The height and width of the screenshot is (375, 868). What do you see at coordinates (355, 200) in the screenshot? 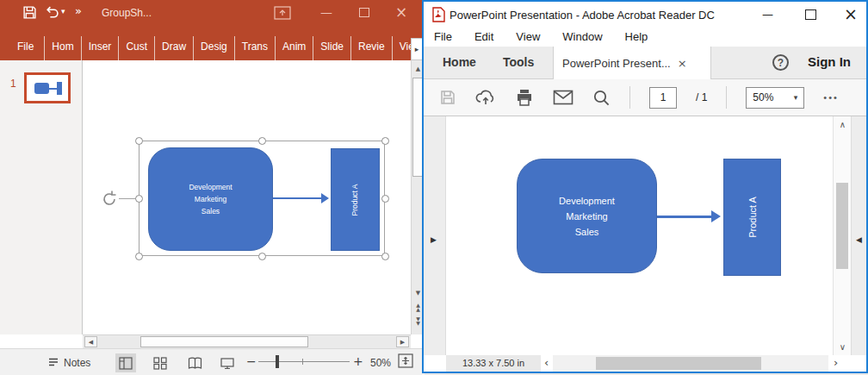
I see `product-shape-label: Product A` at bounding box center [355, 200].